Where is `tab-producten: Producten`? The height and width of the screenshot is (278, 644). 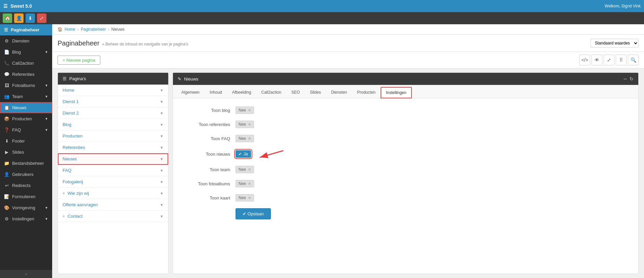 tab-producten: Producten is located at coordinates (366, 92).